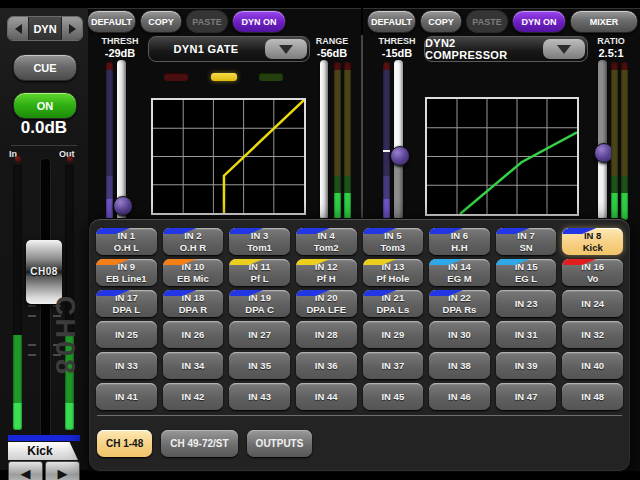 Image resolution: width=640 pixels, height=480 pixels. What do you see at coordinates (207, 22) in the screenshot?
I see `gate-paste-button: PASTE` at bounding box center [207, 22].